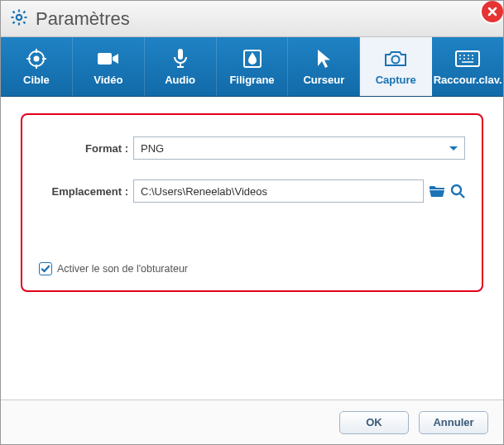  I want to click on tab-audio: Audio, so click(180, 66).